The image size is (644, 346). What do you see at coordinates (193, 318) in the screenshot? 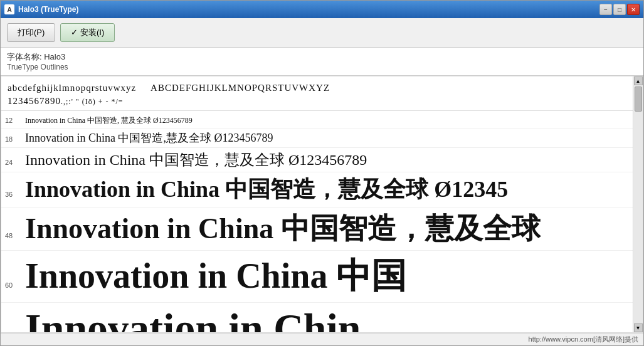
I see `sample-text-72: Innovation in Chin` at bounding box center [193, 318].